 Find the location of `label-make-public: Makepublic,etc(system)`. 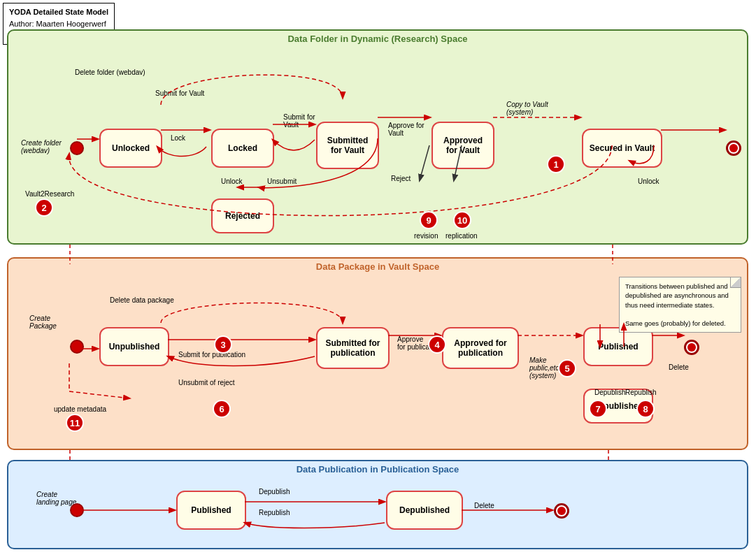

label-make-public: Makepublic,etc(system) is located at coordinates (544, 368).